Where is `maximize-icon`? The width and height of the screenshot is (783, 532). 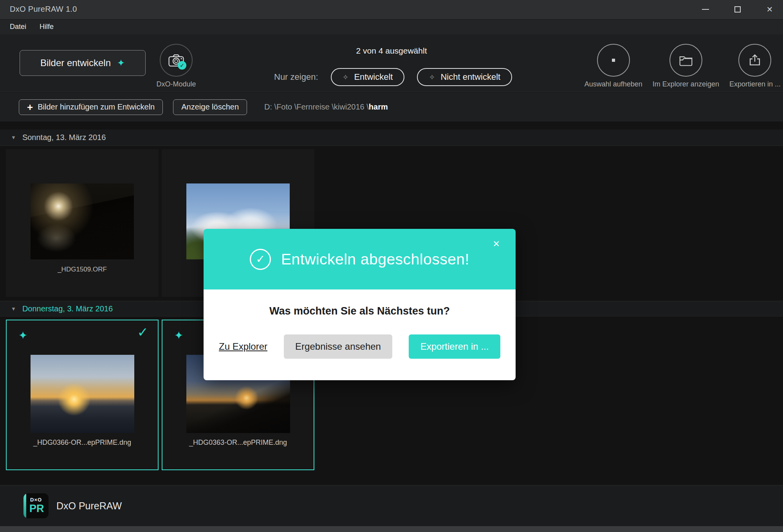
maximize-icon is located at coordinates (738, 9).